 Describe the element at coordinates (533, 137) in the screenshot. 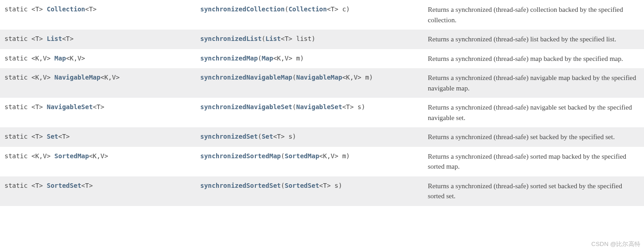

I see `method-description: Returns a synchronized (thread-safe) set…` at that location.